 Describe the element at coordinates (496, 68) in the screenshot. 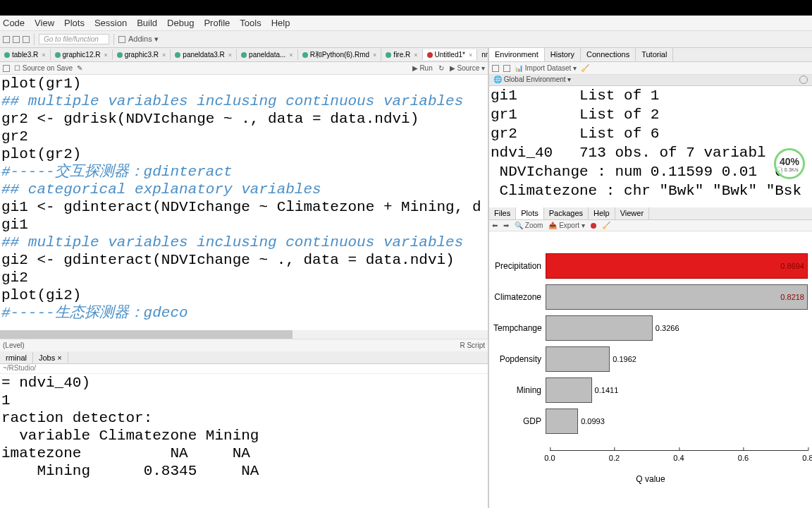

I see `load-icon` at that location.